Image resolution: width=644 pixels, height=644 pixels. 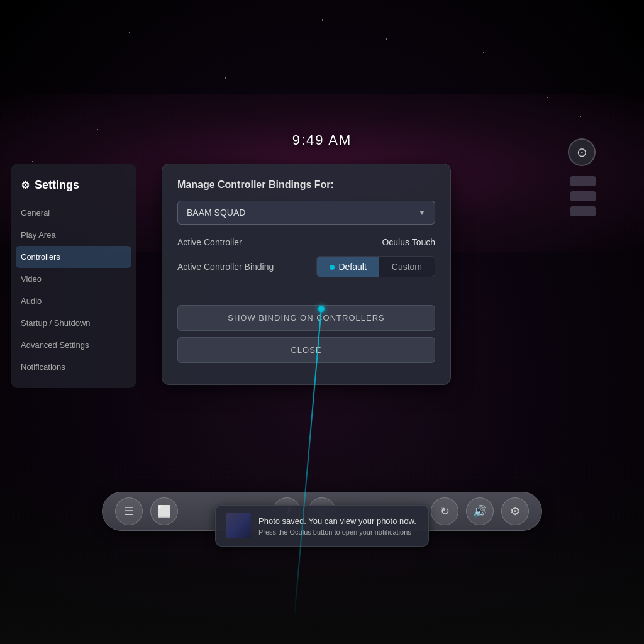 What do you see at coordinates (306, 242) in the screenshot?
I see `active-controller-row: Active Controller Oculus Touch` at bounding box center [306, 242].